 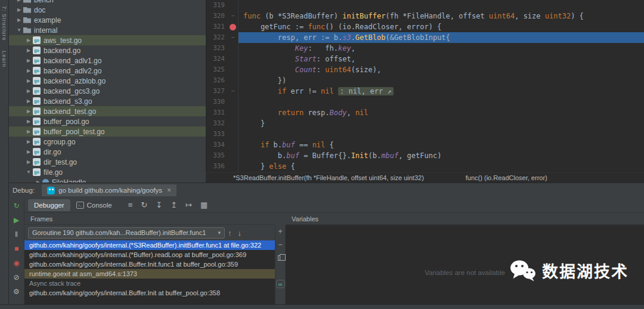 I want to click on tool-stripe-button: Learn, so click(x=4, y=58).